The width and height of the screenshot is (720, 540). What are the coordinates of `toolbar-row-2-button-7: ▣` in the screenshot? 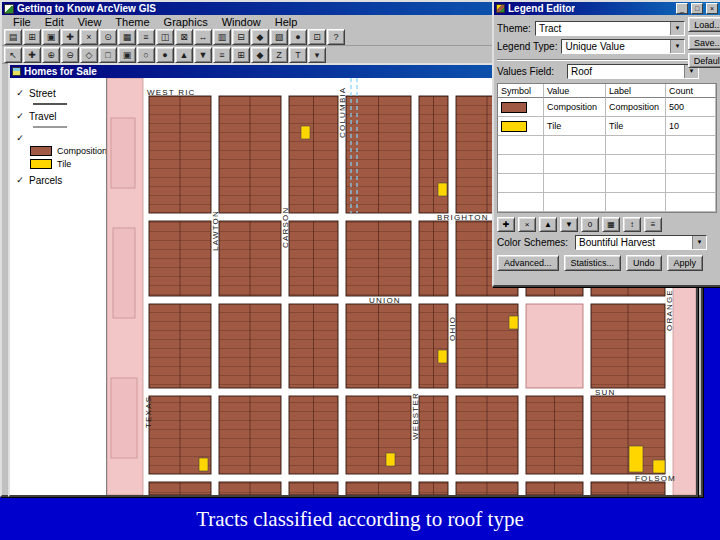 It's located at (127, 55).